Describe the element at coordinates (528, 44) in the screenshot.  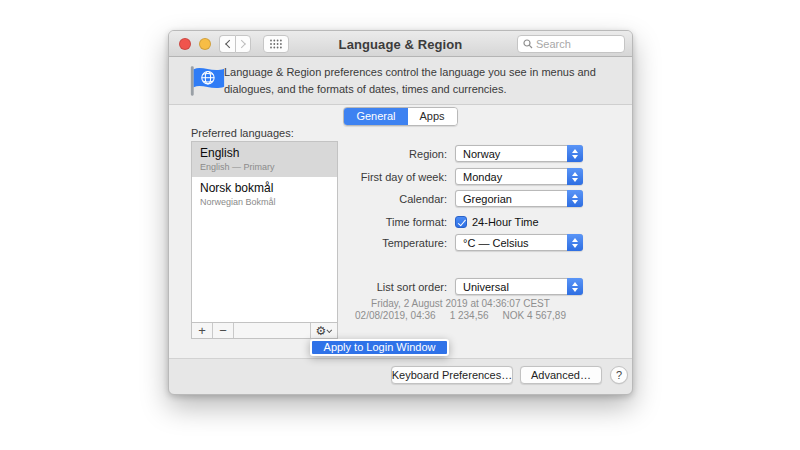
I see `search-icon` at that location.